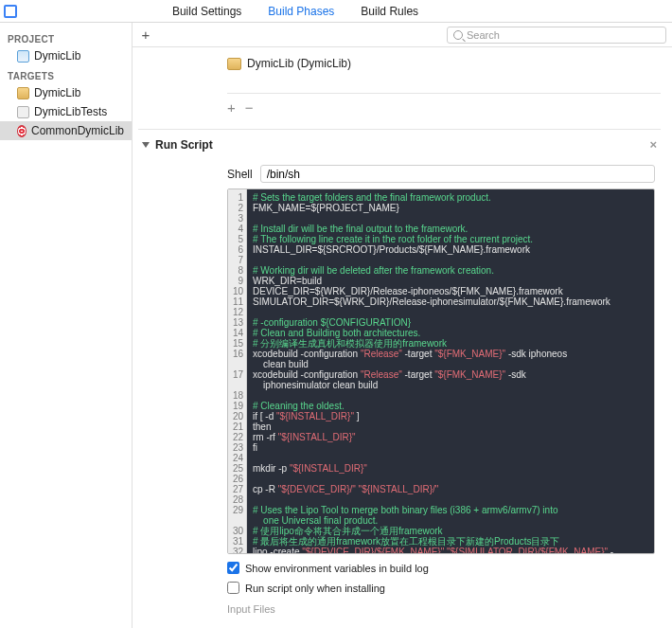 Image resolution: width=672 pixels, height=628 pixels. What do you see at coordinates (557, 35) in the screenshot?
I see `search-input: Search` at bounding box center [557, 35].